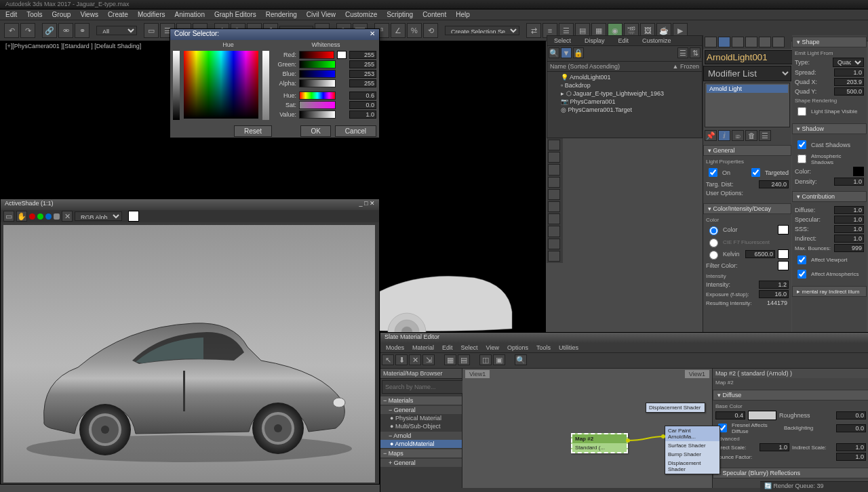  What do you see at coordinates (747, 73) in the screenshot?
I see `modifier-list: Modifier List` at bounding box center [747, 73].